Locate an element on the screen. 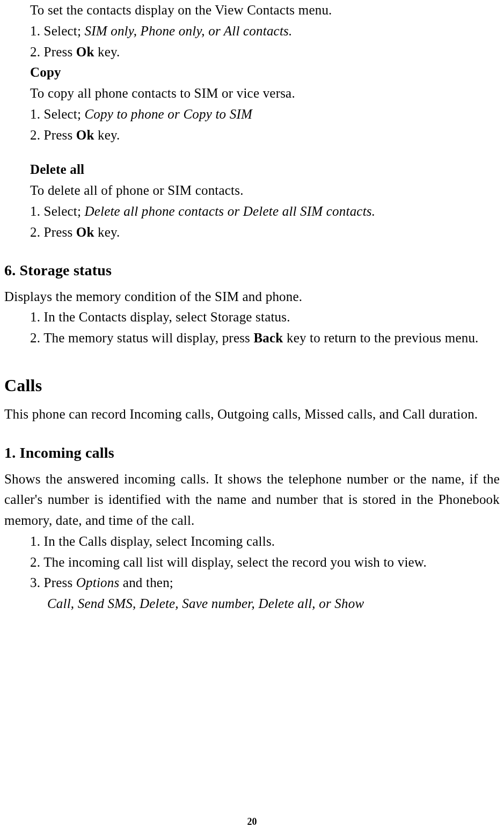 Image resolution: width=504 pixels, height=835 pixels. step-prefix: 2. The memory status will display, press is located at coordinates (142, 338).